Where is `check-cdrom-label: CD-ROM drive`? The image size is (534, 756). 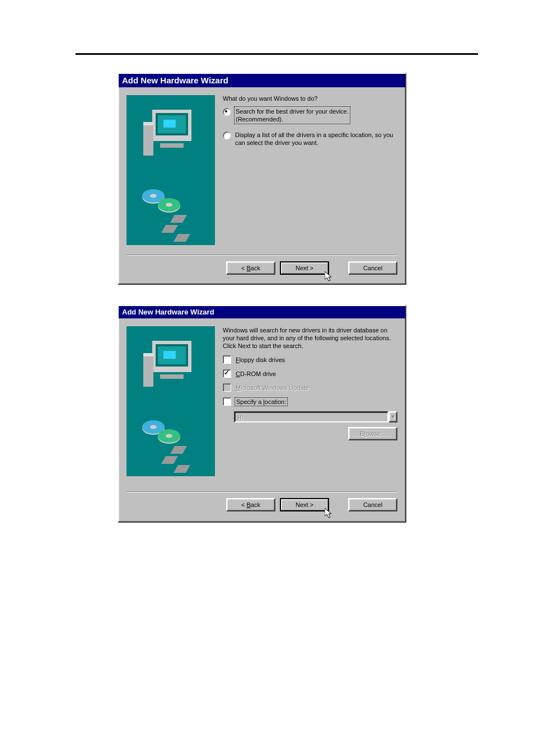
check-cdrom-label: CD-ROM drive is located at coordinates (256, 374).